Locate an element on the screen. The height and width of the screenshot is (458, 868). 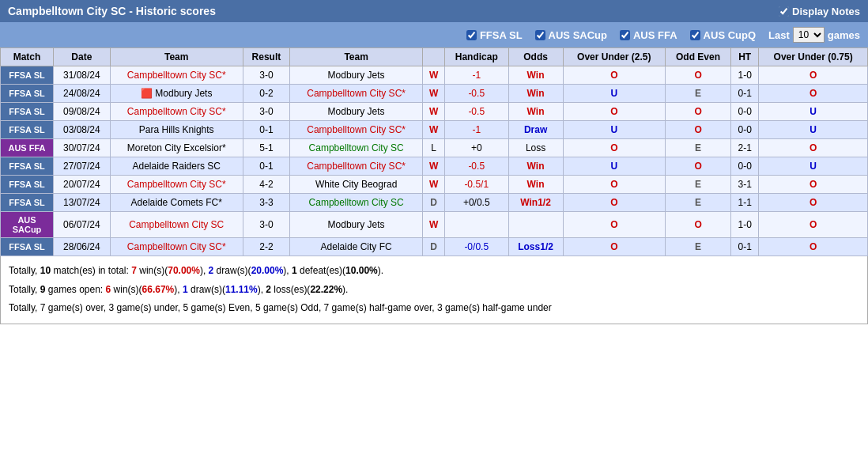
filter-ffsa-sl-checkbox is located at coordinates (471, 35).